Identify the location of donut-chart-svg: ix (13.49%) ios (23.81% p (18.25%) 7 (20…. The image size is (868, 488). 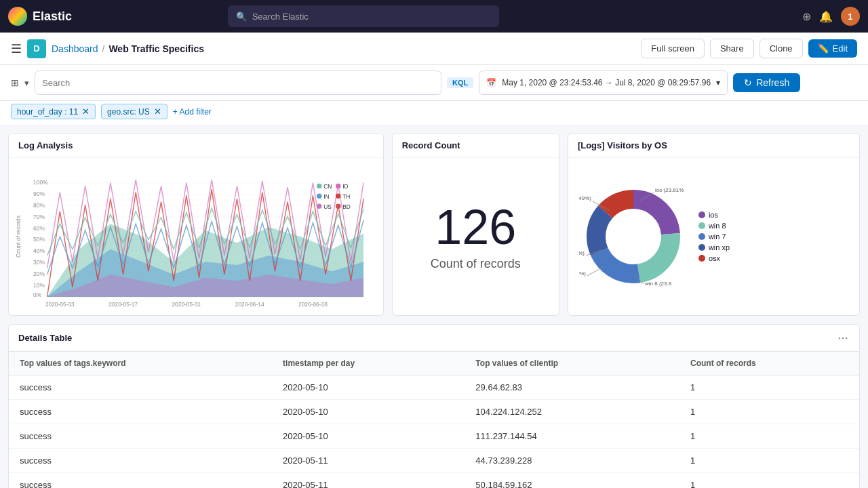
(633, 237).